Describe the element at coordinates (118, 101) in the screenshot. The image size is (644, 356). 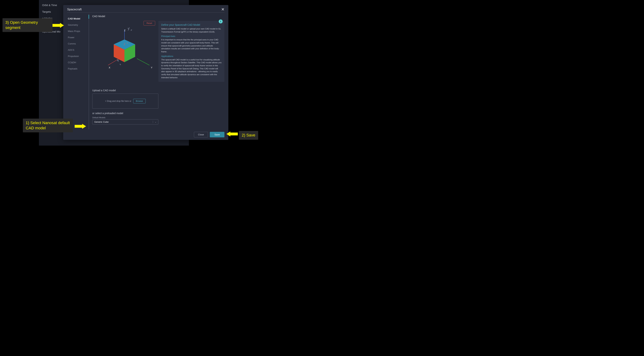
I see `drop-text: + Drag and drop file here or` at that location.